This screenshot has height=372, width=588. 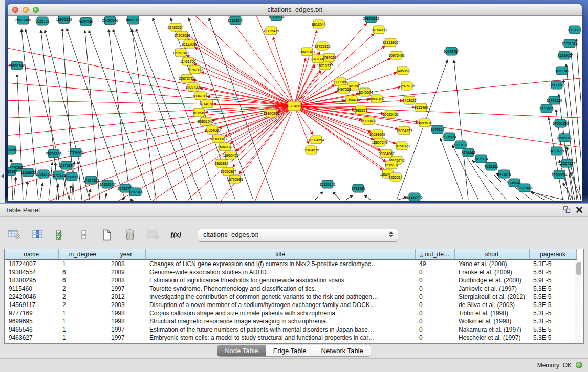 I want to click on table-row: 1456911722003Disruption of a novel membe…, so click(x=291, y=305).